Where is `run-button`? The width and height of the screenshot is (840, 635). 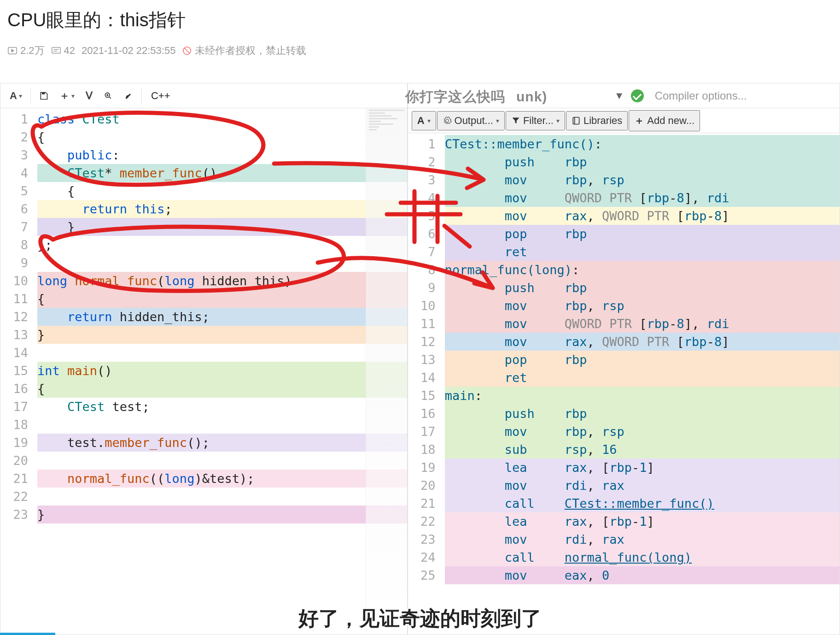 run-button is located at coordinates (128, 96).